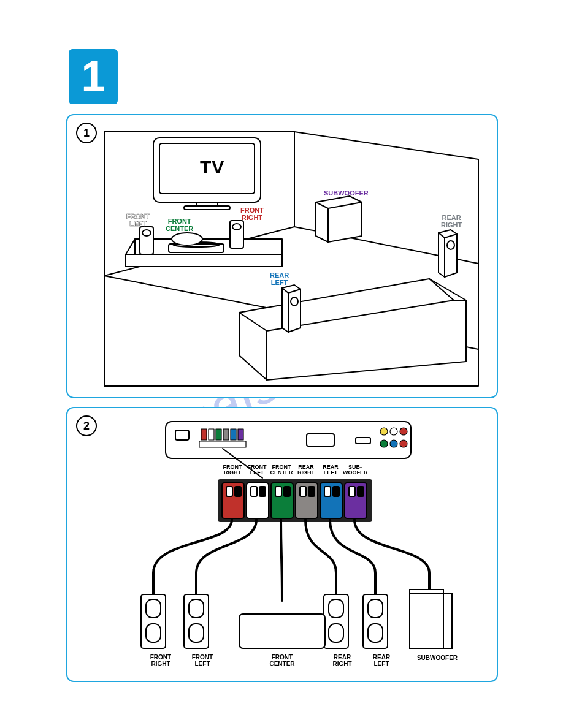 Image resolution: width=563 pixels, height=728 pixels. What do you see at coordinates (342, 661) in the screenshot?
I see `bottom-label-rear-right: REAR RIGHT` at bounding box center [342, 661].